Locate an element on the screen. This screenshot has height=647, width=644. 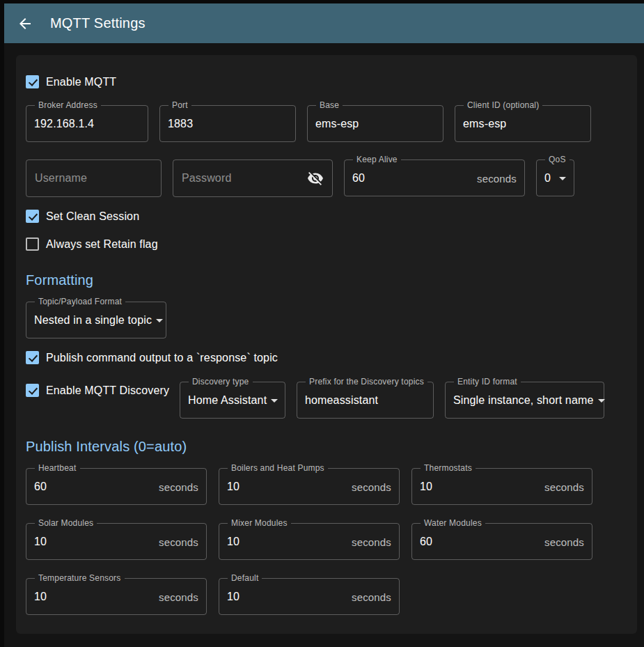
heartbeat-interval-field: Heartbeat 60 seconds is located at coordinates (116, 484).